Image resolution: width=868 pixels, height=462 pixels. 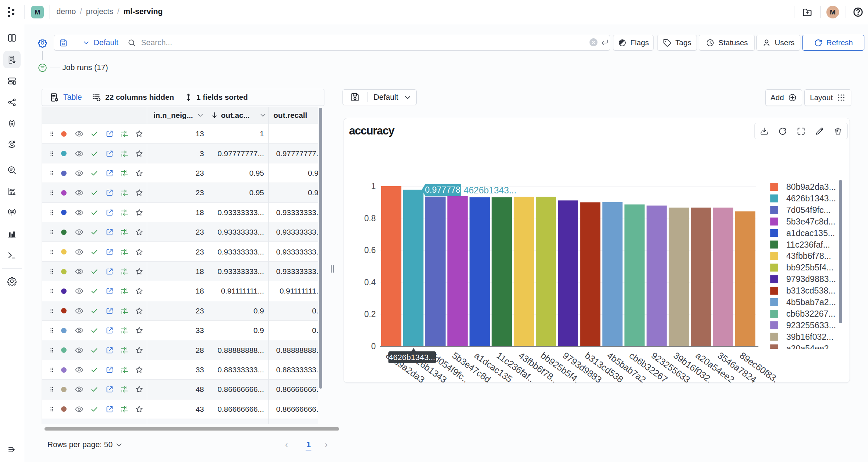 I want to click on svg-text: 7d054f9fc..., so click(x=809, y=210).